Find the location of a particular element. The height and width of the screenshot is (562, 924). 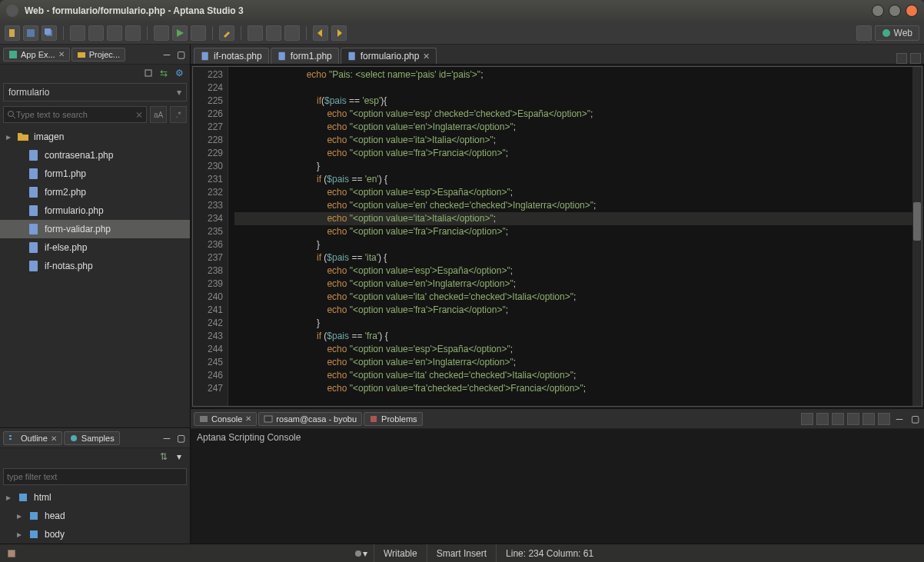

forward-button is located at coordinates (339, 33).